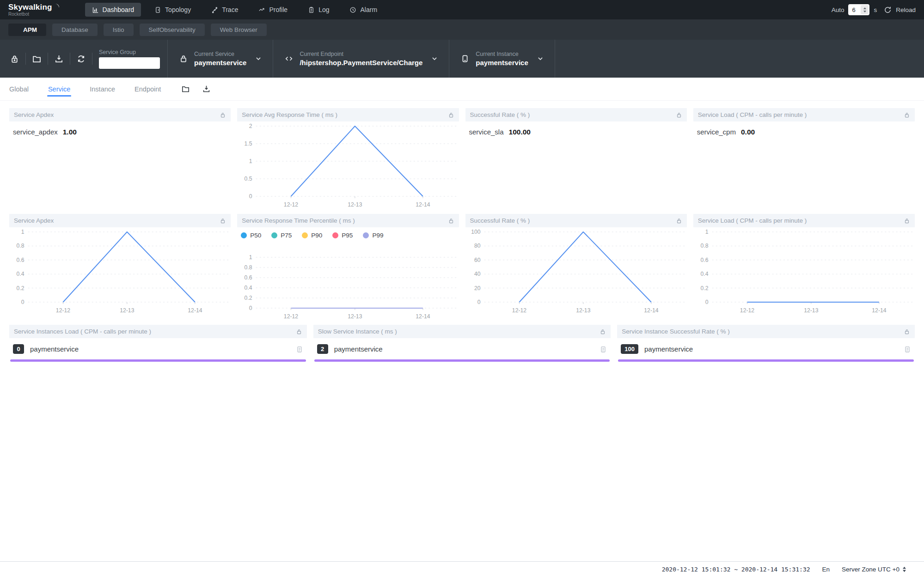 The width and height of the screenshot is (924, 577). I want to click on auto-reload-interval-input: 6, so click(859, 10).